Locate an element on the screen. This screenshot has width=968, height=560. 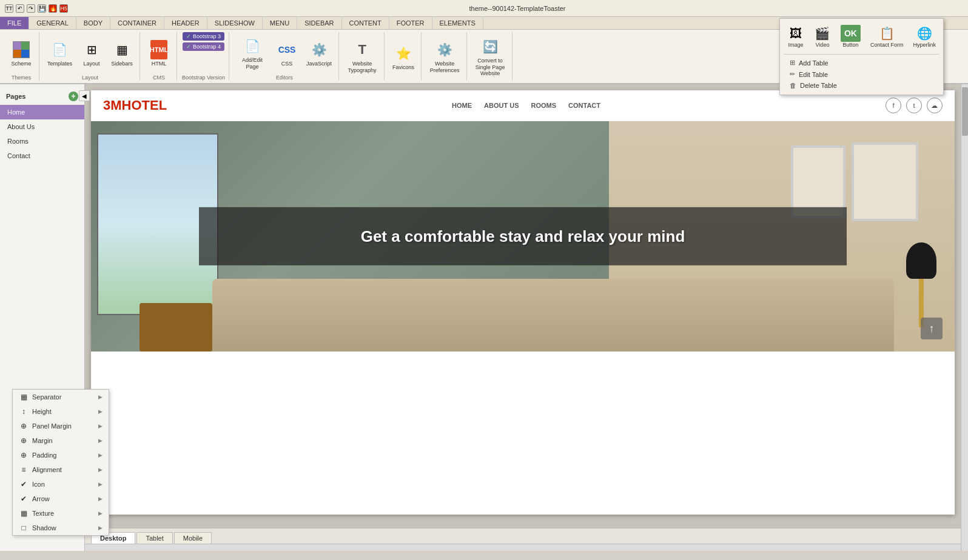
javascript-button: ⚙️ JavaScript is located at coordinates (319, 53).